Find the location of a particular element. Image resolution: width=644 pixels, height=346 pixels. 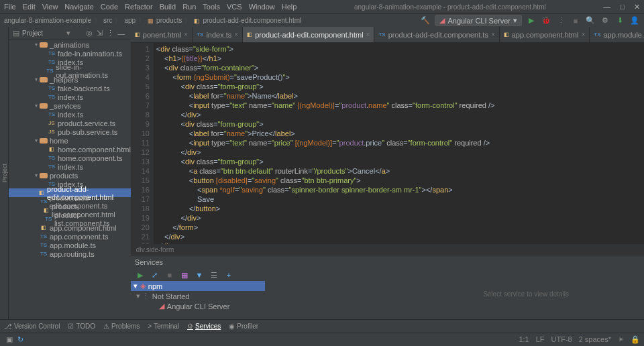

tree-item: ▾_services is located at coordinates (70, 106).